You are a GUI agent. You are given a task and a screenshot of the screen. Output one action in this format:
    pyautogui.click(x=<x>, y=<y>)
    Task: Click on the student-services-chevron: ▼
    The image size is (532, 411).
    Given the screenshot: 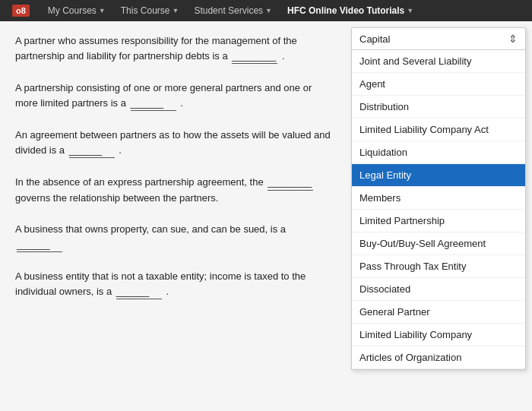 What is the action you would take?
    pyautogui.click(x=269, y=11)
    